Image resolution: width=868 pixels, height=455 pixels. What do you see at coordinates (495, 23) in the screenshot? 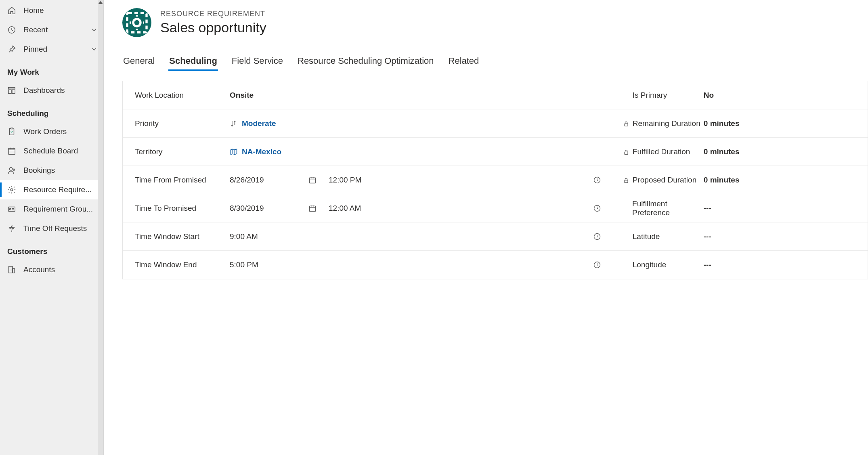
I see `record-header: RESOURCE REQUIREMENT Sales opportunity` at bounding box center [495, 23].